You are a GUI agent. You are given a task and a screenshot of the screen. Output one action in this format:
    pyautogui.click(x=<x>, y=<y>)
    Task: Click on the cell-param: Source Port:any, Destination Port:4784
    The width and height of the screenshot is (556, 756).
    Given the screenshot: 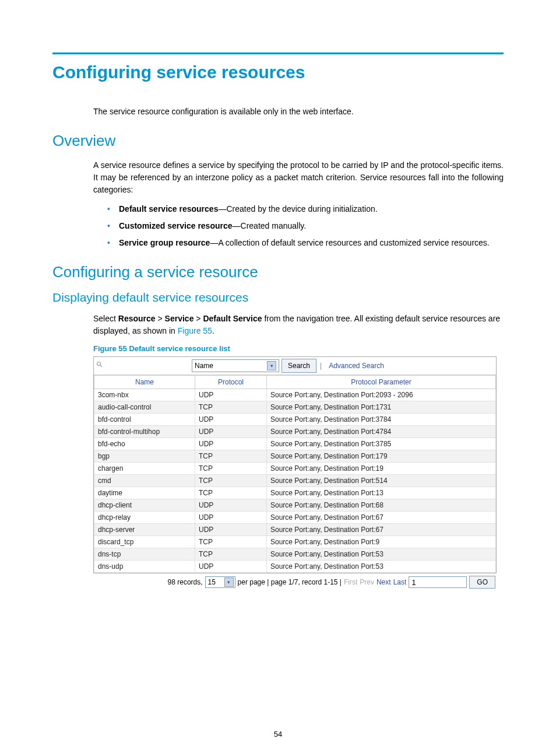 What is the action you would take?
    pyautogui.click(x=381, y=432)
    